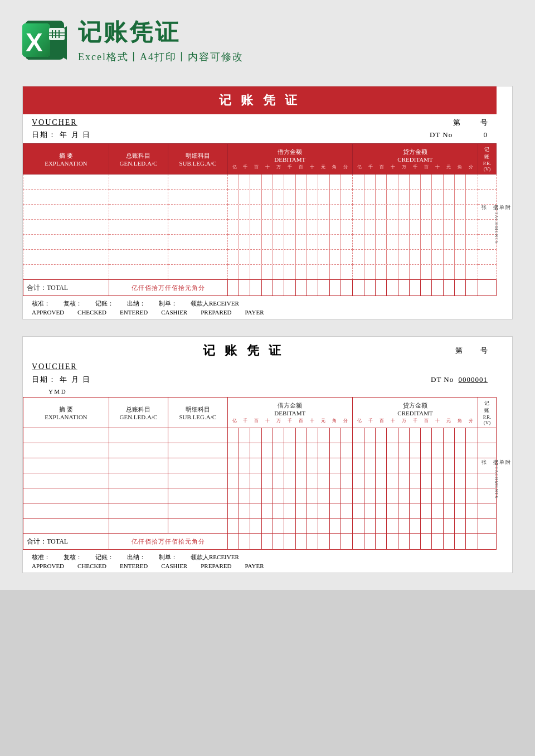  Describe the element at coordinates (260, 566) in the screenshot. I see `footer2-row2: APPROVED CHECKED ENTERED CASHIER PREPARE…` at that location.